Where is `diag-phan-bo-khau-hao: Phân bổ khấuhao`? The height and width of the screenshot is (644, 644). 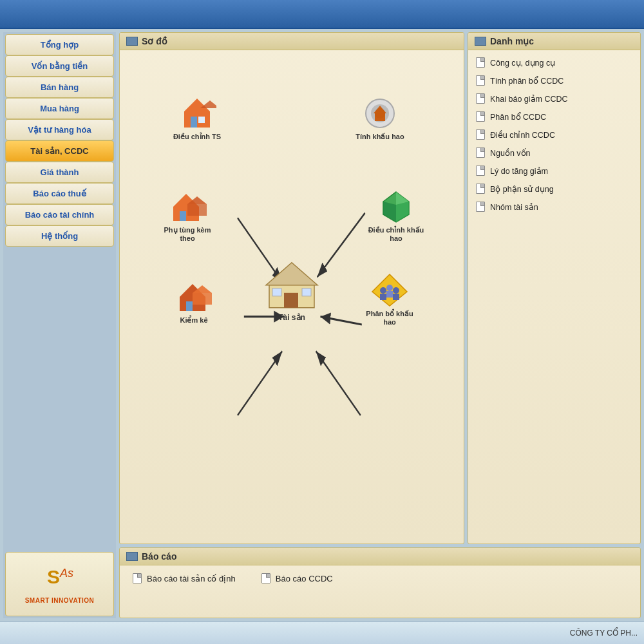 diag-phan-bo-khau-hao: Phân bổ khấuhao is located at coordinates (390, 299).